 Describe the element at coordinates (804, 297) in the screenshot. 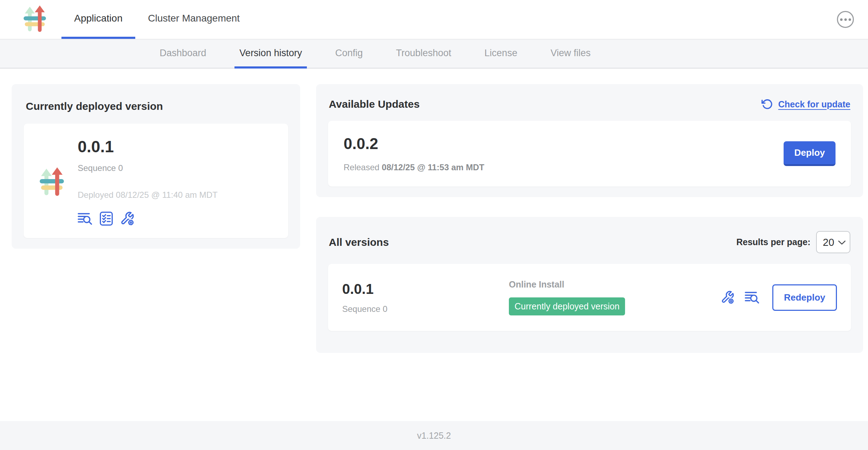

I see `redeploy-button: Redeploy` at that location.